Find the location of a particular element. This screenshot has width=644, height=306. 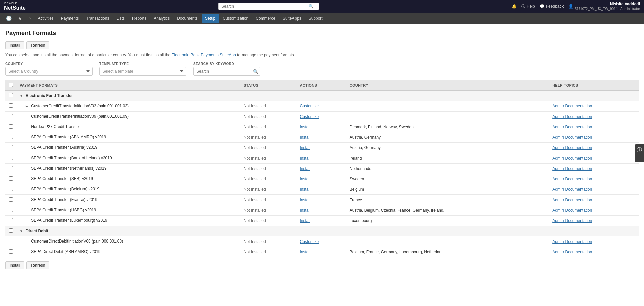

feedback-link: 💬 Feedback is located at coordinates (552, 6).